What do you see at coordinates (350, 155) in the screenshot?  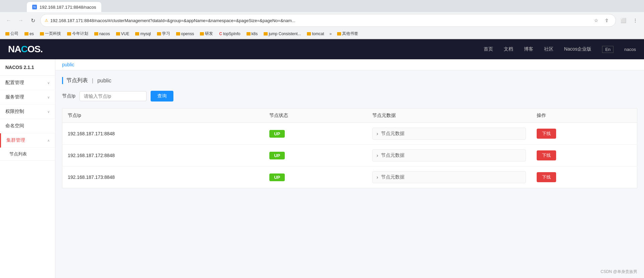 I see `table-row: 192.168.187.172:8848 UP › 节点元数据` at bounding box center [350, 155].